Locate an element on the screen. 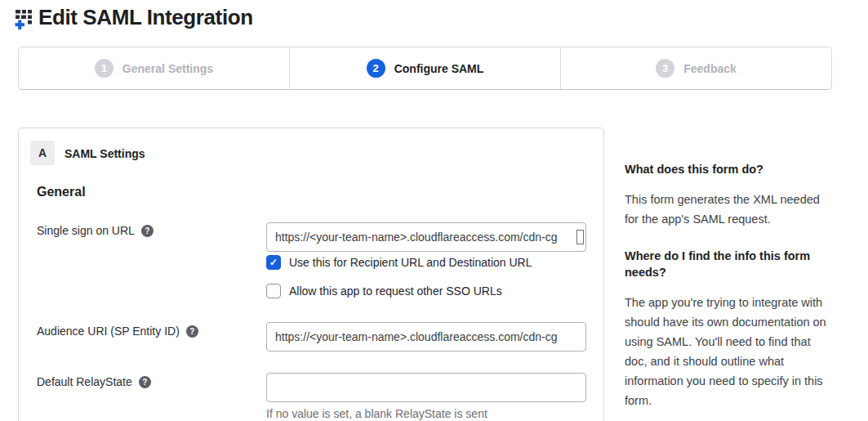 The image size is (868, 421). recipient-url-checkbox-row: ✓ Use this for Recipient URL and Destina… is located at coordinates (399, 262).